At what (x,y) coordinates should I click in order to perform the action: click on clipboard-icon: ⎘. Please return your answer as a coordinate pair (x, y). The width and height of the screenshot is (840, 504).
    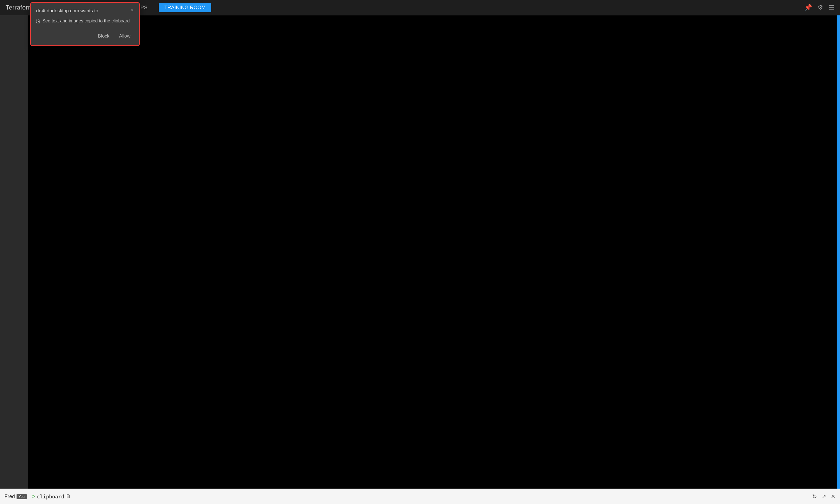
    Looking at the image, I should click on (38, 21).